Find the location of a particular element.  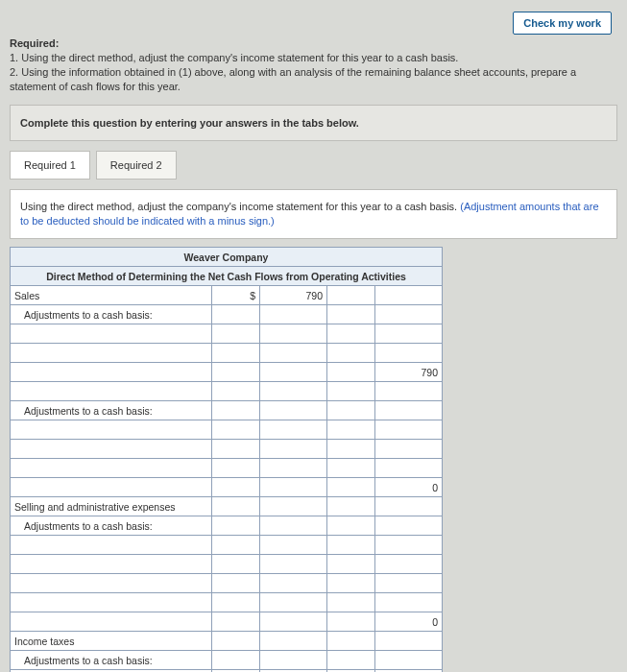

cell-subtot-790: 790 is located at coordinates (409, 372).